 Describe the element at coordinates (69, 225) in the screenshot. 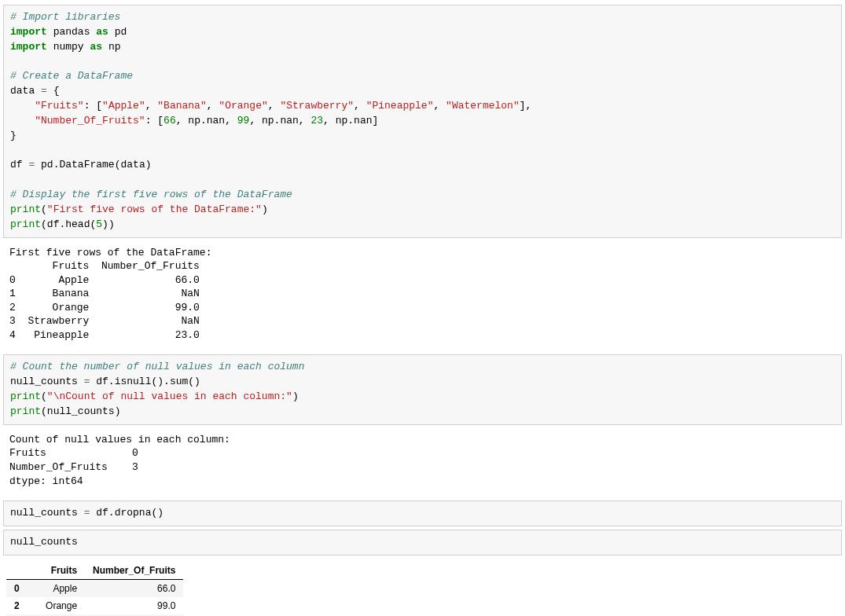

I see `call: df.head` at that location.